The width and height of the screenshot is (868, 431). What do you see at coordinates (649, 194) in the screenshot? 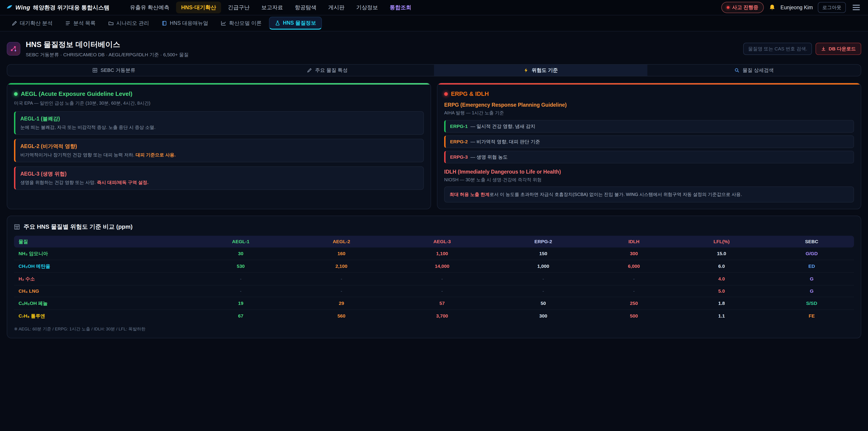
I see `idlh-description-box: 최대 허용 노출 한계로서 이 농도를 초과하면 자급식 호흡장치(SCBA) …` at bounding box center [649, 194].